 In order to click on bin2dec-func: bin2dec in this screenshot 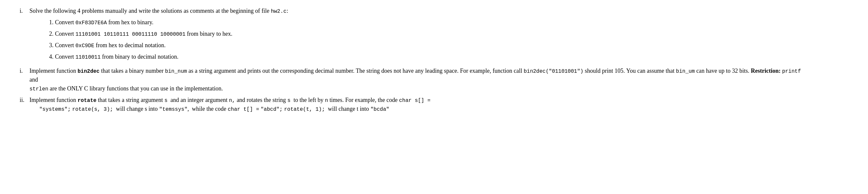, I will do `click(88, 72)`.